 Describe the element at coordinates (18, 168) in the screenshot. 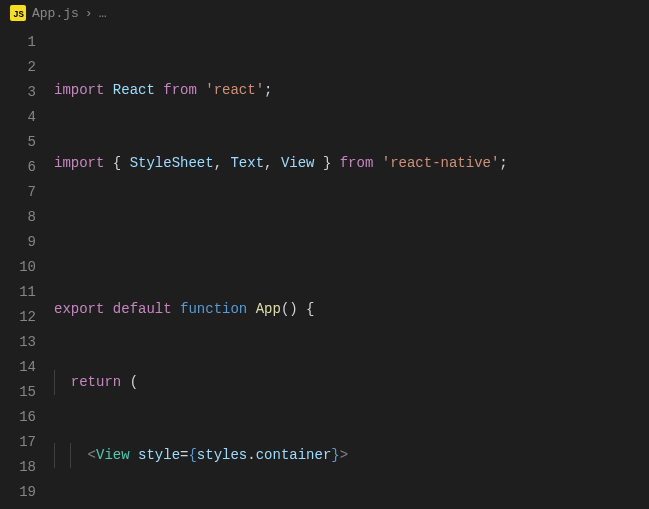

I see `line-number: 6` at that location.